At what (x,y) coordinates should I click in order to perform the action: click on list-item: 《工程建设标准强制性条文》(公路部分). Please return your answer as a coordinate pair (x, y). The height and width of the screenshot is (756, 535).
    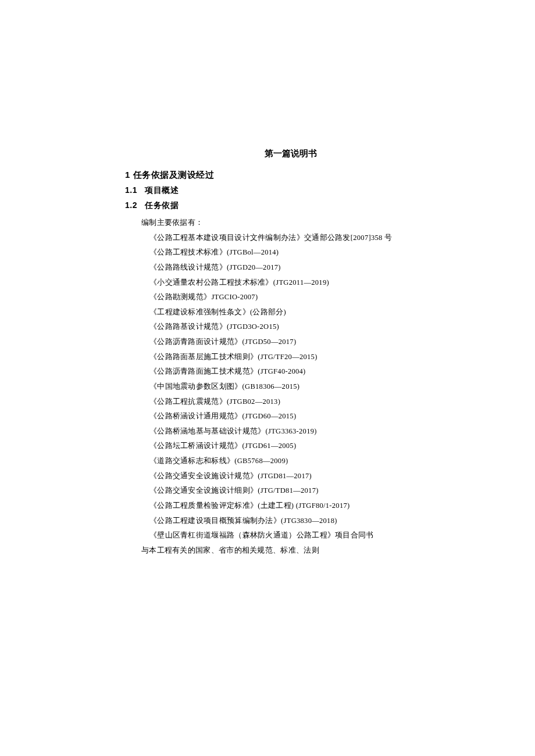
    Looking at the image, I should click on (303, 313).